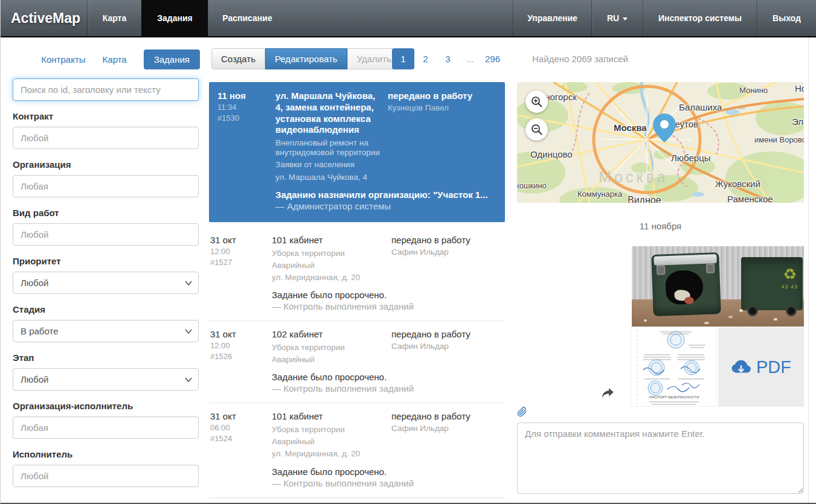 The height and width of the screenshot is (504, 816). I want to click on task-row: 31 окт 12:00 #1527 101 кабинет Уборка те…, so click(357, 274).